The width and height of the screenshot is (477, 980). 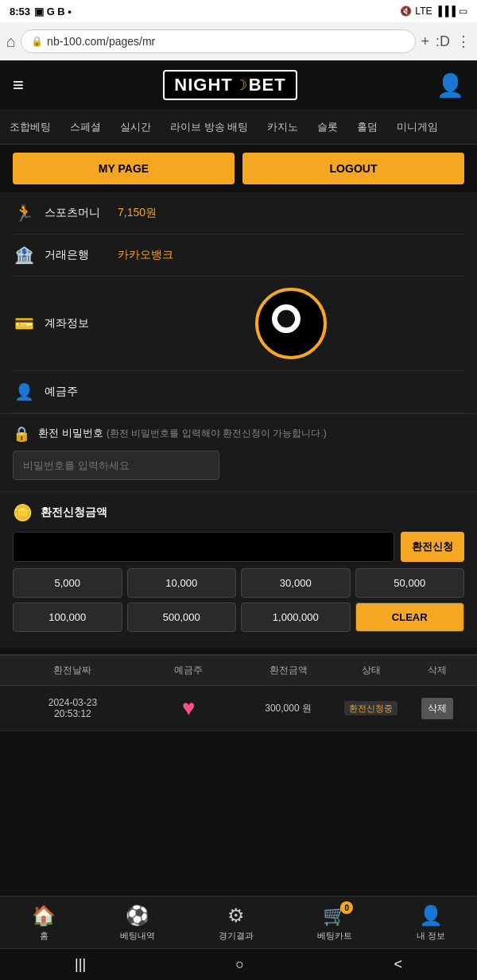 I want to click on amount-btn-100000: 100,000, so click(x=68, y=617).